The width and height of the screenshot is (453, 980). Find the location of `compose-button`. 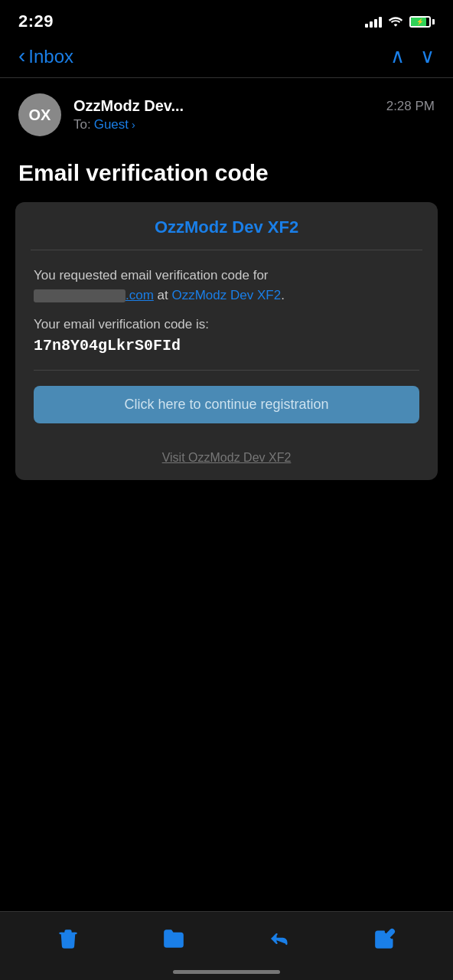

compose-button is located at coordinates (385, 939).